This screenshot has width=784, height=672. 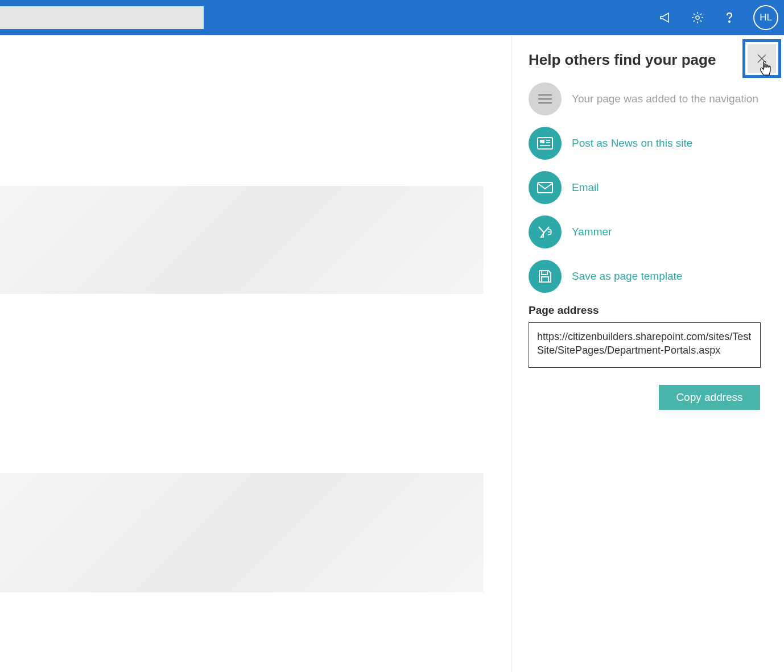 What do you see at coordinates (729, 18) in the screenshot?
I see `help-icon` at bounding box center [729, 18].